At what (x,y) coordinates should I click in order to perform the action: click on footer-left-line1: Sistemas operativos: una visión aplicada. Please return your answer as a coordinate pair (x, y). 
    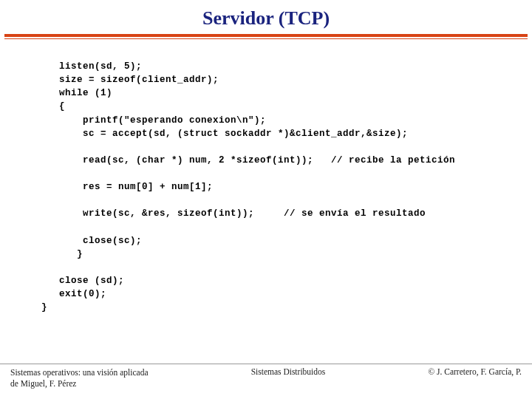
    Looking at the image, I should click on (80, 372).